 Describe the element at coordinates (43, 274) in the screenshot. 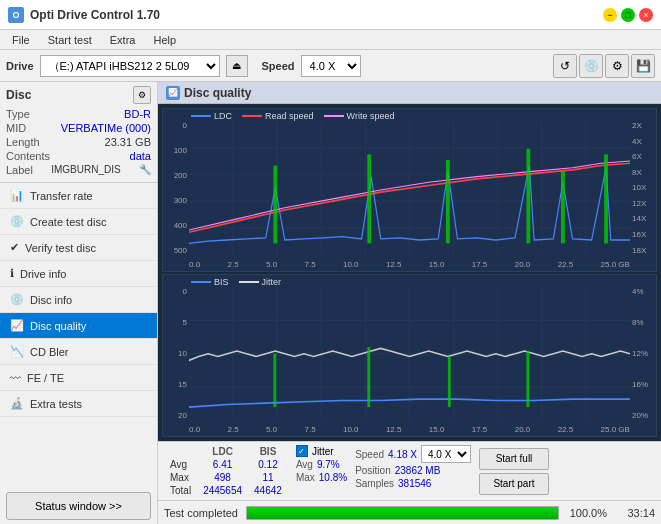

I see `nav-drive-info-label: Drive info` at that location.